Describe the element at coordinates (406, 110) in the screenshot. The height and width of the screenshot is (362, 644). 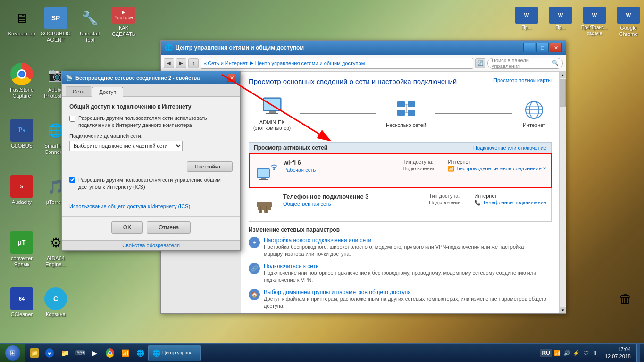
I see `networks-map-icon` at that location.